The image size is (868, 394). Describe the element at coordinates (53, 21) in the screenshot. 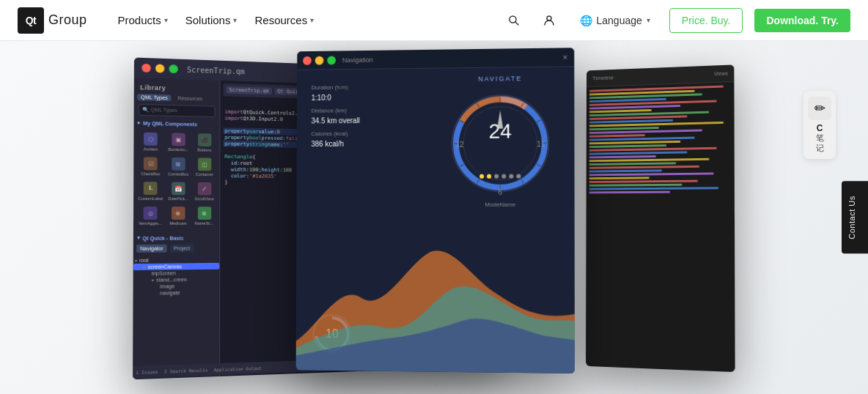

I see `logo-link: Qt Group` at that location.